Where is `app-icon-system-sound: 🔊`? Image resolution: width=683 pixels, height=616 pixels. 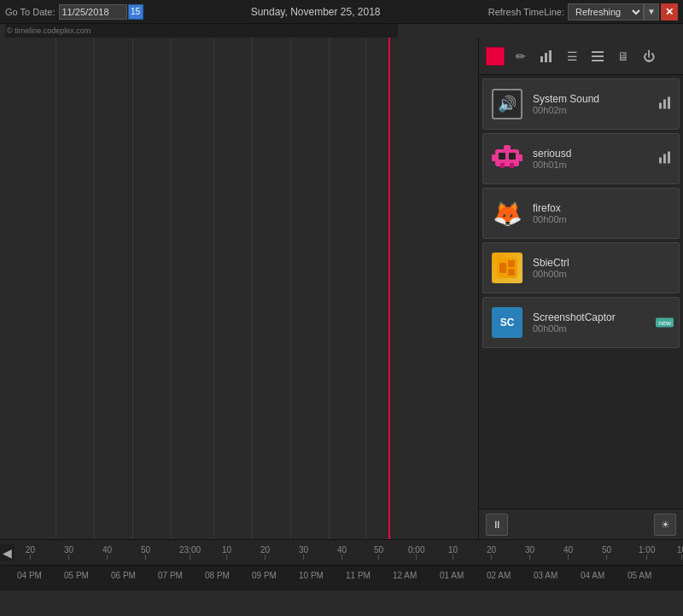
app-icon-system-sound: 🔊 is located at coordinates (507, 104).